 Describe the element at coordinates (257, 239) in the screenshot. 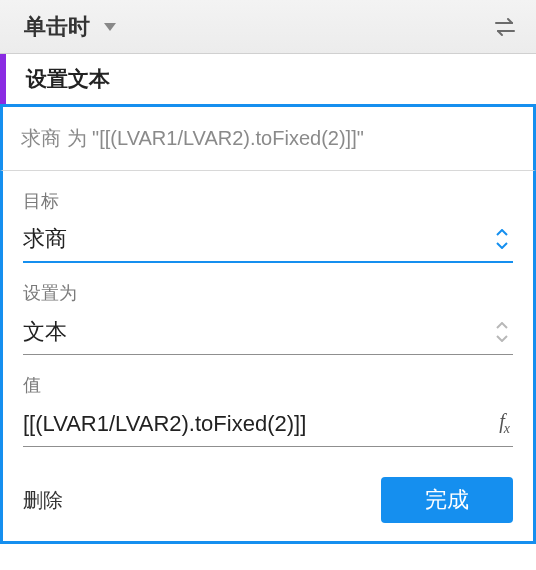

I see `target-value: 求商` at that location.